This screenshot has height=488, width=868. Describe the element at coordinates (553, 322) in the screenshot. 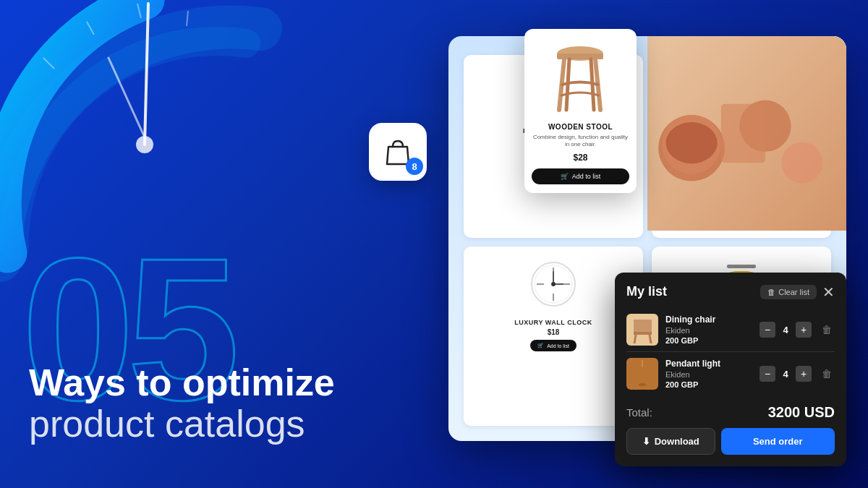

I see `clock-name: LUXURY WALL CLOCK` at that location.